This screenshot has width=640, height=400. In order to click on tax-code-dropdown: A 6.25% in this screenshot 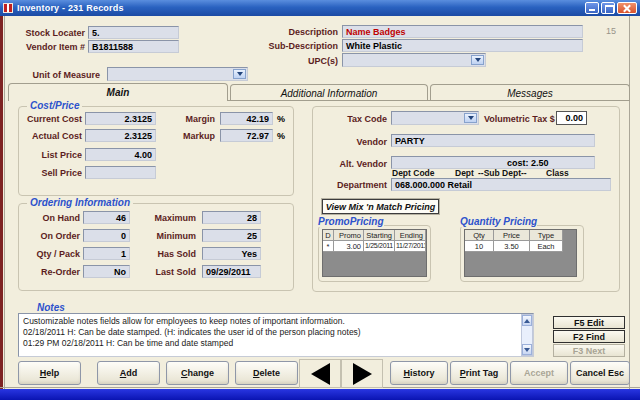, I will do `click(435, 118)`.